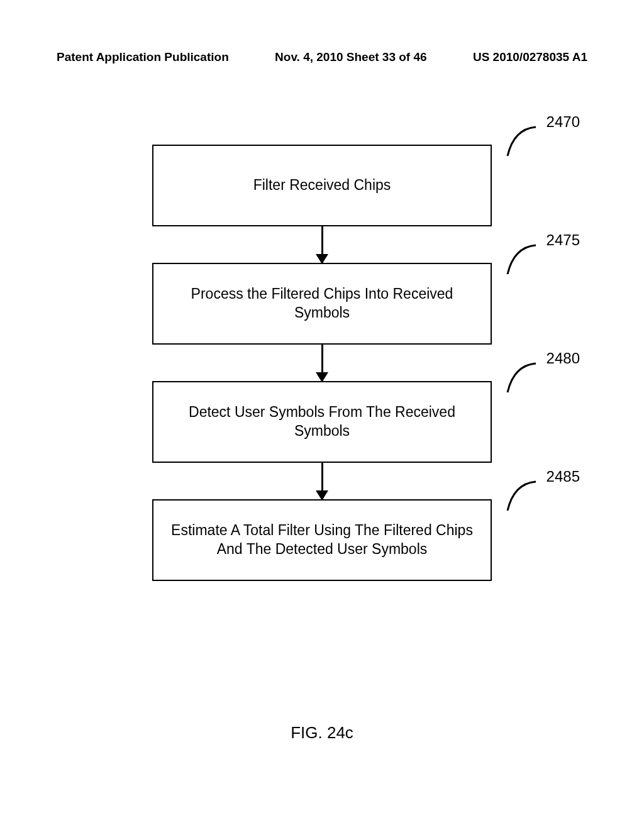 Image resolution: width=644 pixels, height=830 pixels. What do you see at coordinates (322, 422) in the screenshot?
I see `flowchart-step-3: 2480 Detect User Symbols From The Receiv…` at bounding box center [322, 422].